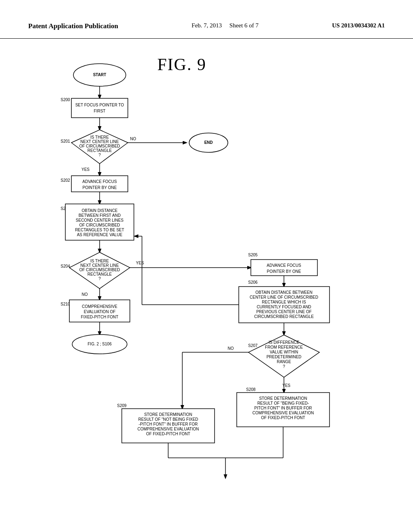  Describe the element at coordinates (100, 235) in the screenshot. I see `svg-text: AS REFERENCE VALUE` at that location.